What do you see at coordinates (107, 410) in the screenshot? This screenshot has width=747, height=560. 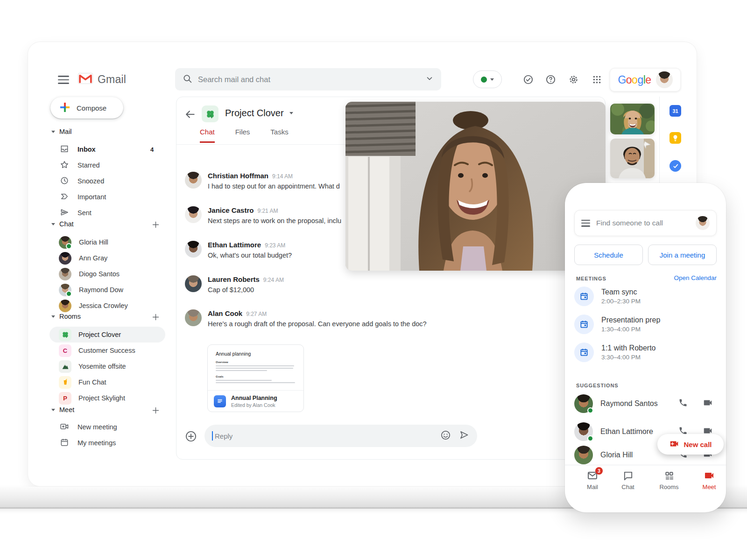 I see `section-meet: Meet` at bounding box center [107, 410].